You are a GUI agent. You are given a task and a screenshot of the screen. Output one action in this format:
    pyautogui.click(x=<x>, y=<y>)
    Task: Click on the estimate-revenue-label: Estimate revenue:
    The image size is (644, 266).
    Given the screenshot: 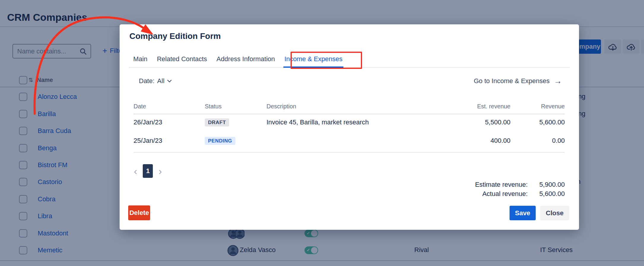 What is the action you would take?
    pyautogui.click(x=502, y=185)
    